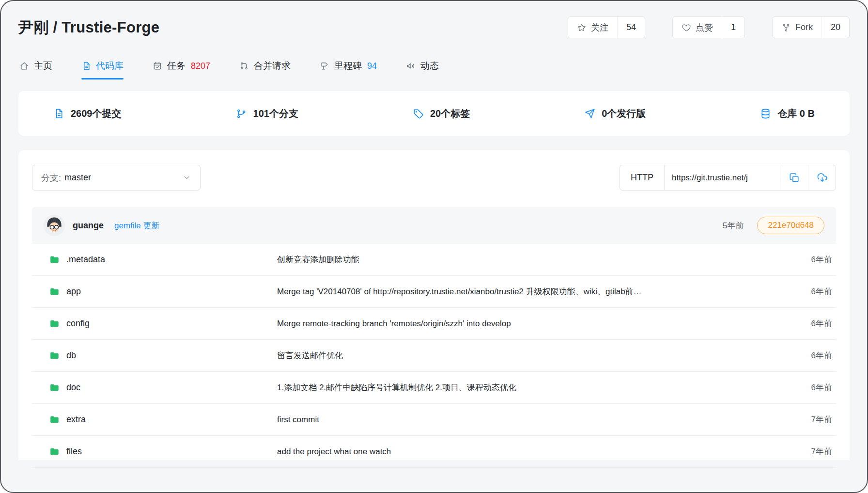  What do you see at coordinates (155, 420) in the screenshot?
I see `file-name-cell: extra` at bounding box center [155, 420].